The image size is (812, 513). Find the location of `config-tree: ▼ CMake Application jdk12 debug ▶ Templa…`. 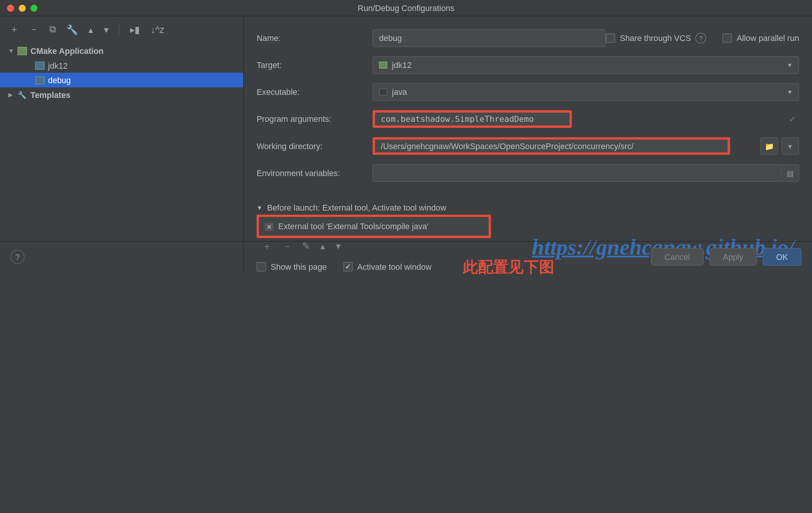

config-tree: ▼ CMake Application jdk12 debug ▶ Templa… is located at coordinates (121, 157).